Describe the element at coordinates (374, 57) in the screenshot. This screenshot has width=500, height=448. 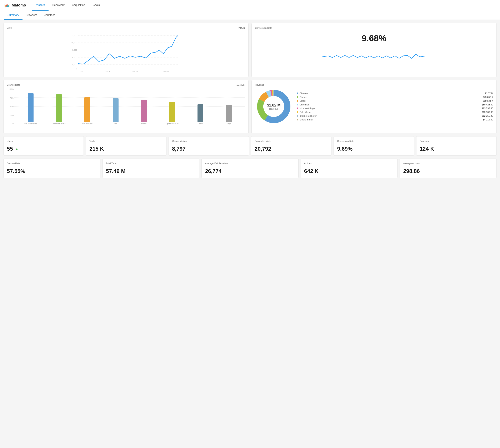
I see `conversion-line-chart` at that location.